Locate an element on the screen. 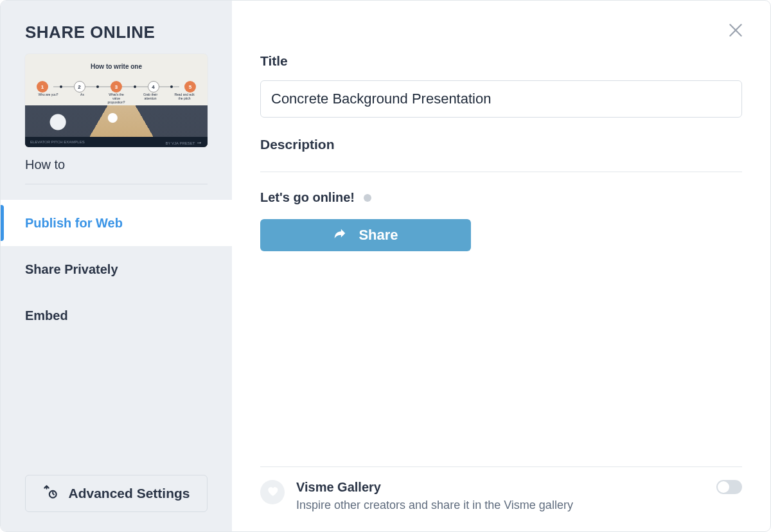 The height and width of the screenshot is (532, 771). project-thumbnail: How to write one 1 2 3 4 5 Who is located at coordinates (116, 100).